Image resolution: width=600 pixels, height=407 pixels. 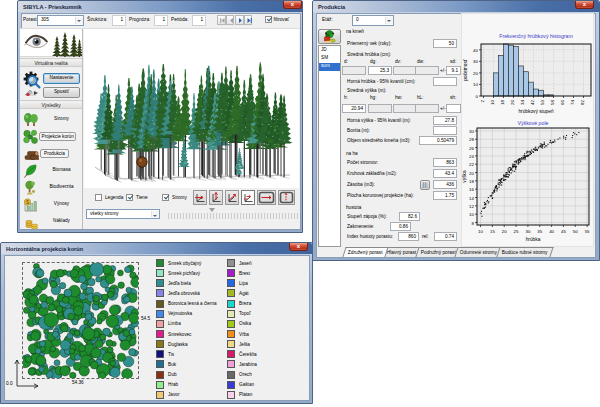 I want to click on filtrovat-checkbox, so click(x=268, y=20).